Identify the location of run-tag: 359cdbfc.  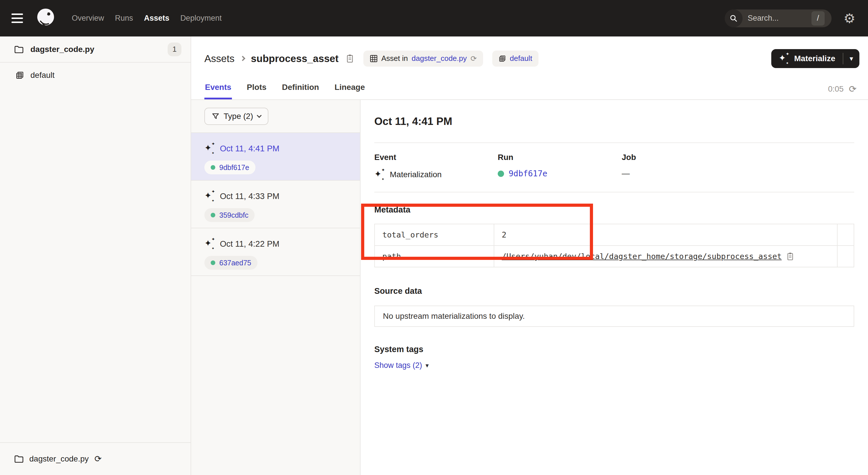
(230, 215).